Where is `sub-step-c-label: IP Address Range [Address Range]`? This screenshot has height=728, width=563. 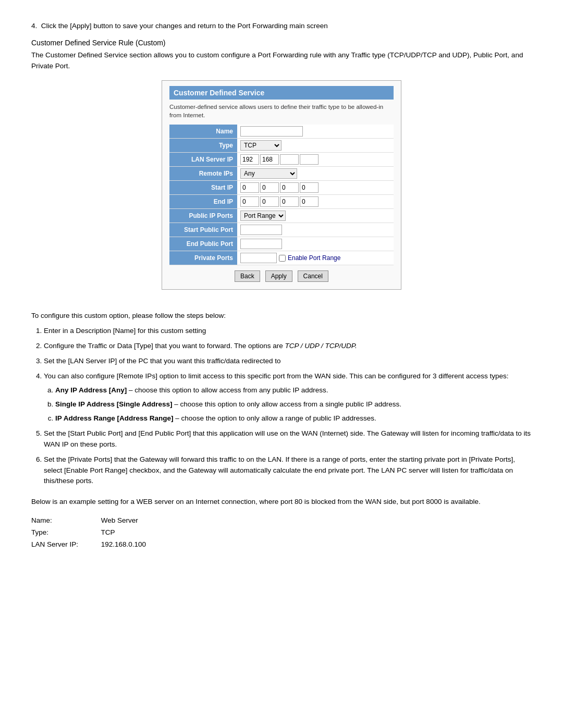
sub-step-c-label: IP Address Range [Address Range] is located at coordinates (115, 418).